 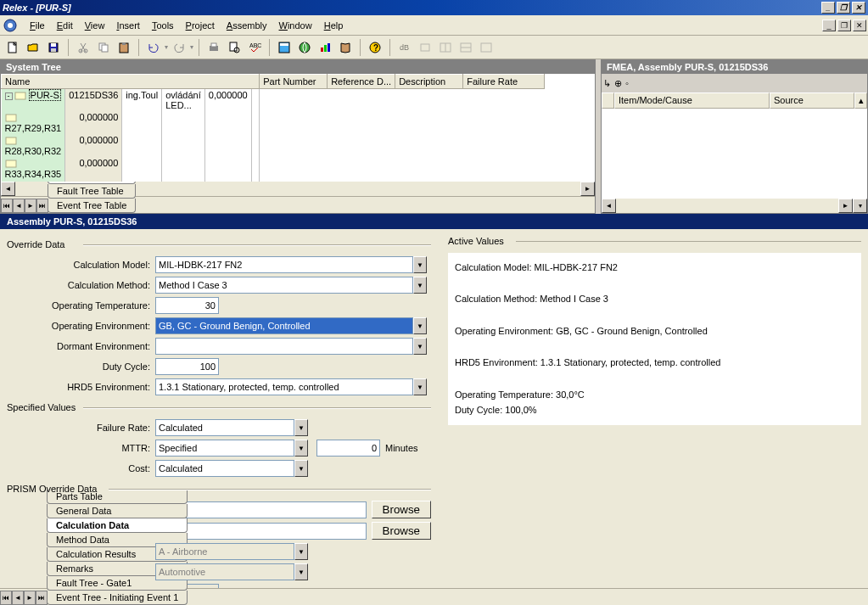 What do you see at coordinates (117, 511) in the screenshot?
I see `form-tab-general-data: General Data` at bounding box center [117, 511].